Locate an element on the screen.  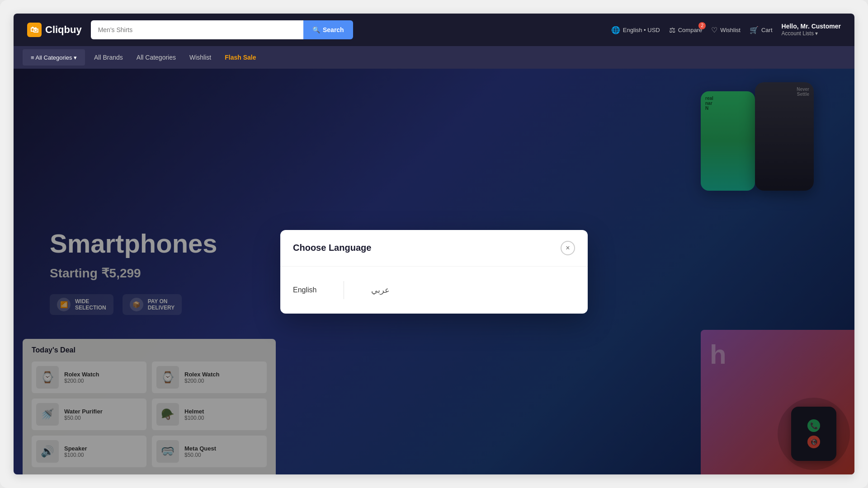
logo-text: Cliqbuy is located at coordinates (63, 30).